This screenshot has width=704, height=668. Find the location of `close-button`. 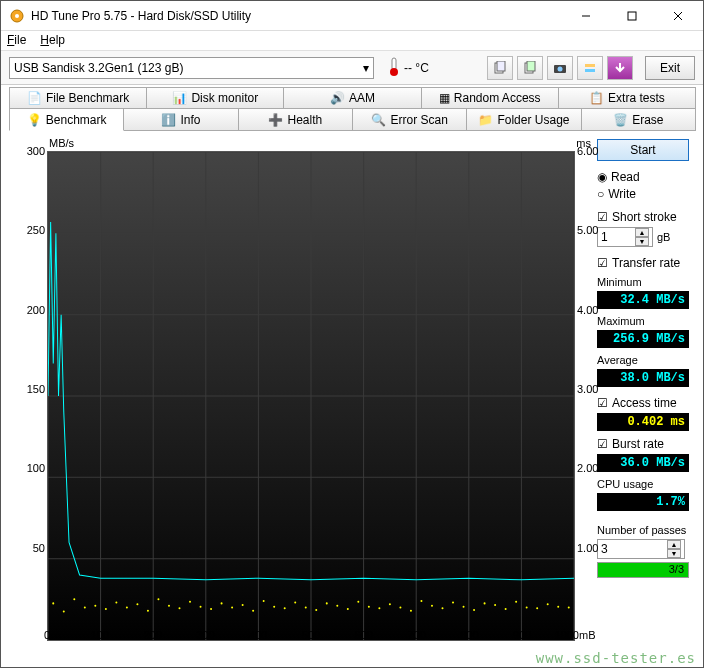

close-button is located at coordinates (678, 16).